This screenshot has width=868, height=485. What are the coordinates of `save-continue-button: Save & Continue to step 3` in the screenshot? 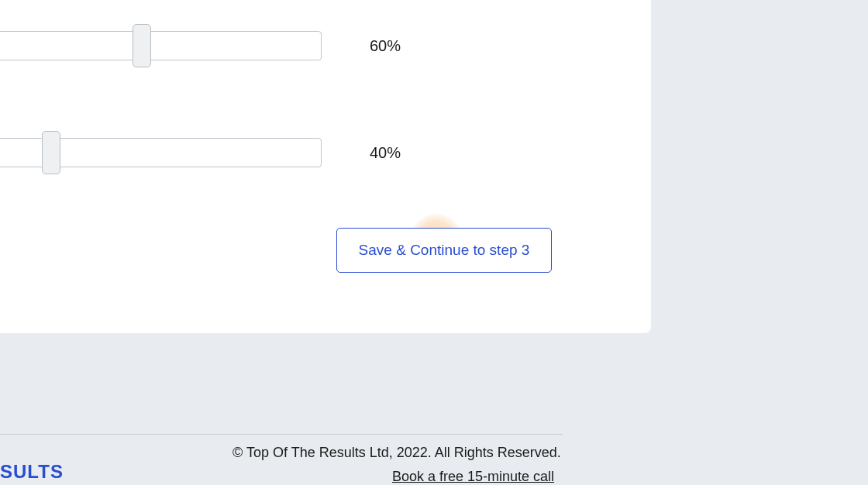 It's located at (444, 250).